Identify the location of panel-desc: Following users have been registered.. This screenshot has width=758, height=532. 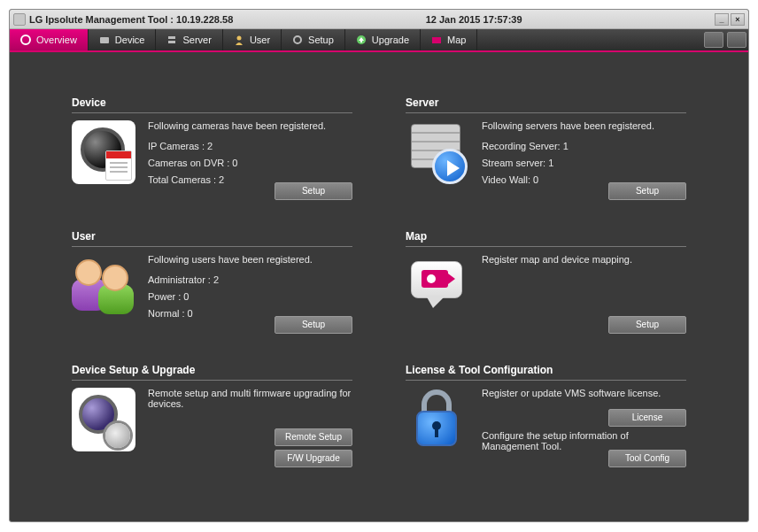
(250, 259).